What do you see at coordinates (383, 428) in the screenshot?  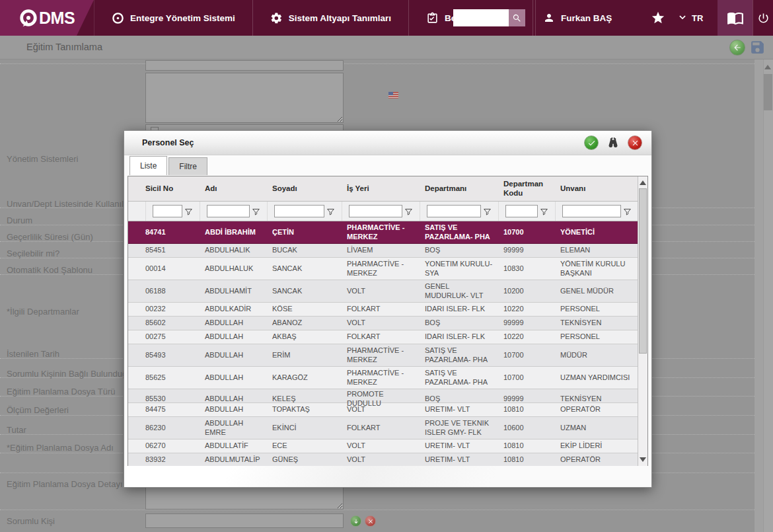 I see `table-row: 86230ABDULLAH EMREEKİNCİFOLKARTPROJE VE …` at bounding box center [383, 428].